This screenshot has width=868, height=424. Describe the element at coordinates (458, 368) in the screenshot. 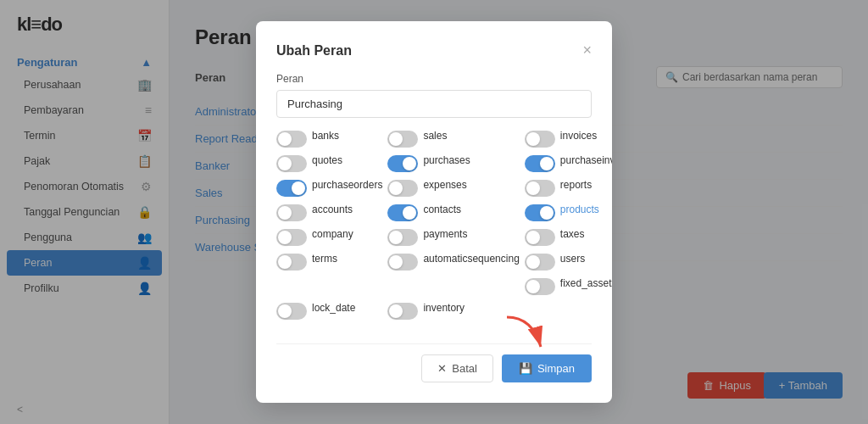

I see `batal-button: ✕ Batal` at that location.